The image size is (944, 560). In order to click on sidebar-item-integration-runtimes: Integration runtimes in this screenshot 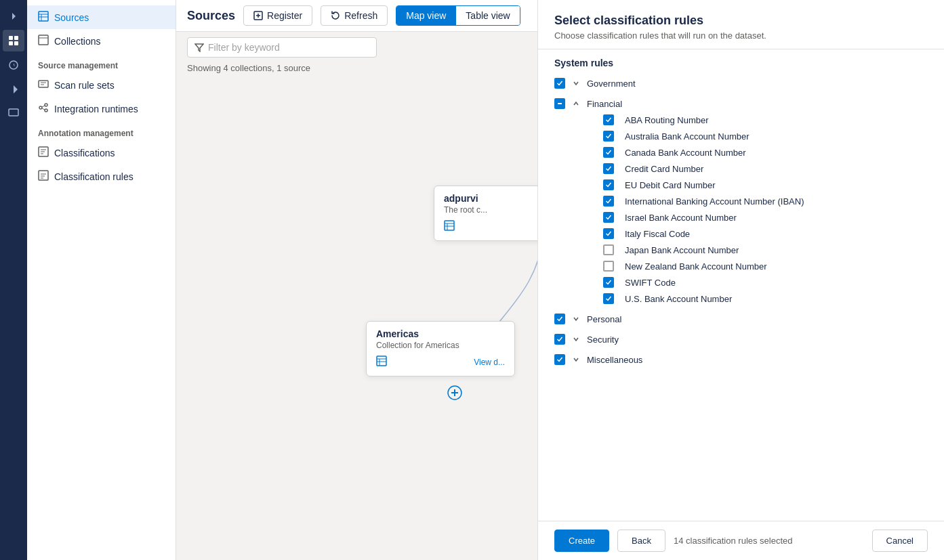, I will do `click(102, 108)`.